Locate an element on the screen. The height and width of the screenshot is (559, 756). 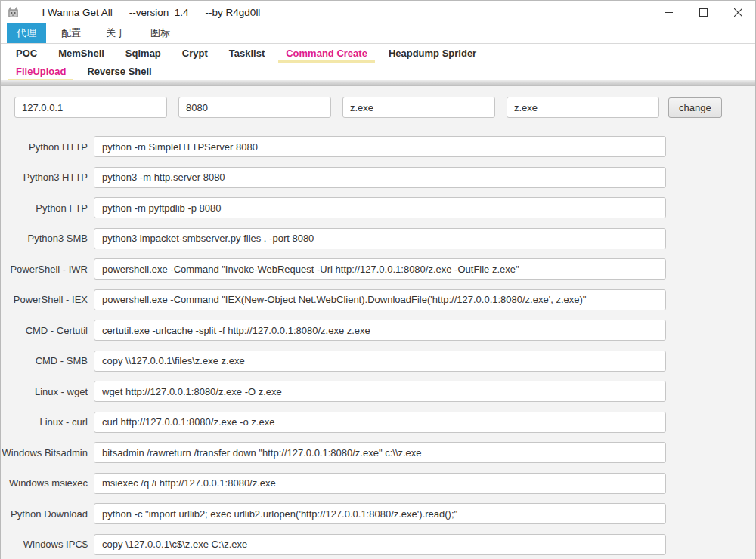
window-title-app: I Wanna Get All is located at coordinates (77, 12).